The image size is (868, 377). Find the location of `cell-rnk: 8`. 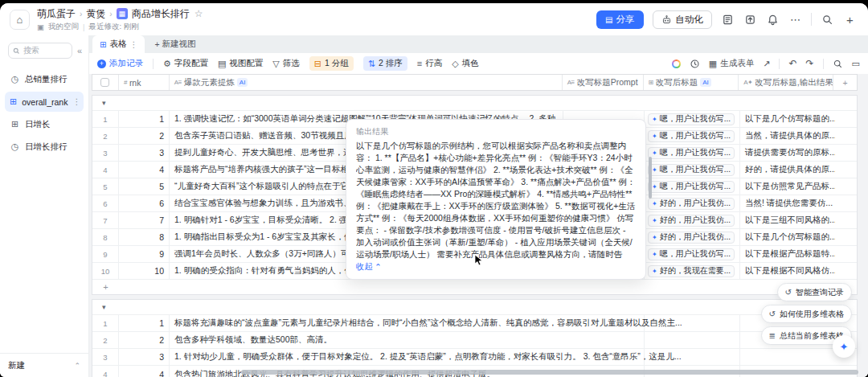

cell-rnk: 8 is located at coordinates (145, 237).